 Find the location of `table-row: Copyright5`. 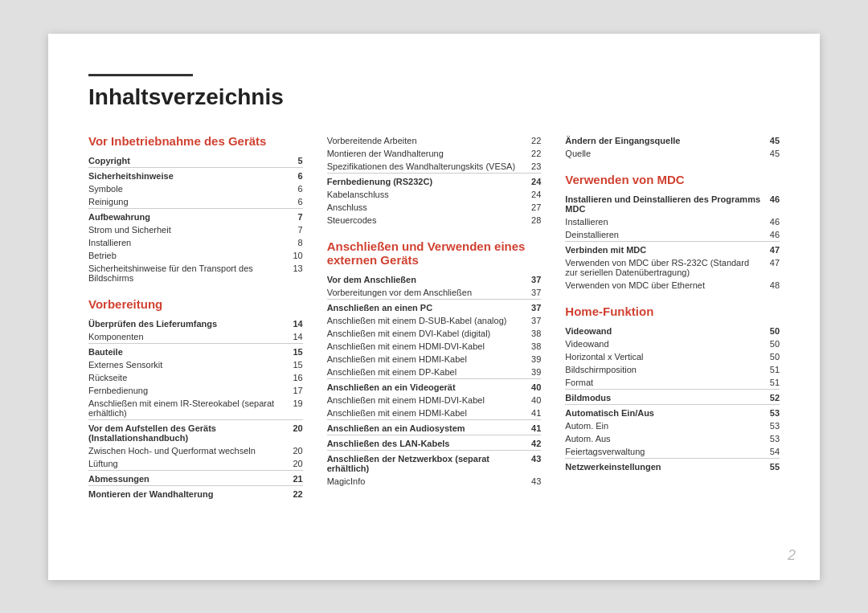

table-row: Copyright5 is located at coordinates (196, 161).